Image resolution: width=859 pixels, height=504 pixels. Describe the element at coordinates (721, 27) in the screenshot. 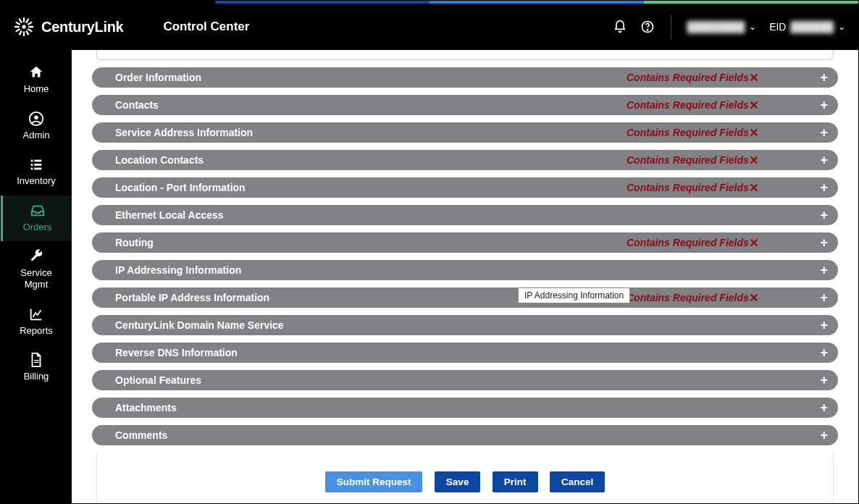

I see `account-dropdown: ████████ ⌄` at that location.